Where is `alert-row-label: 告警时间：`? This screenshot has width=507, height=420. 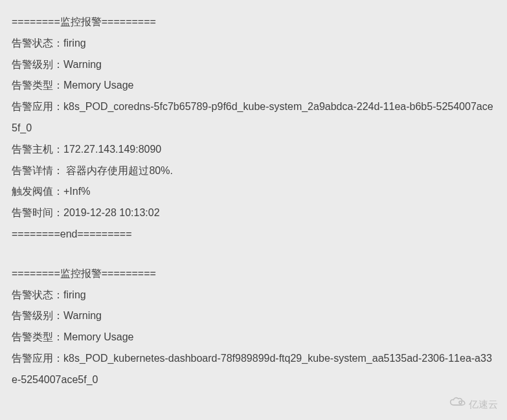 alert-row-label: 告警时间： is located at coordinates (38, 212).